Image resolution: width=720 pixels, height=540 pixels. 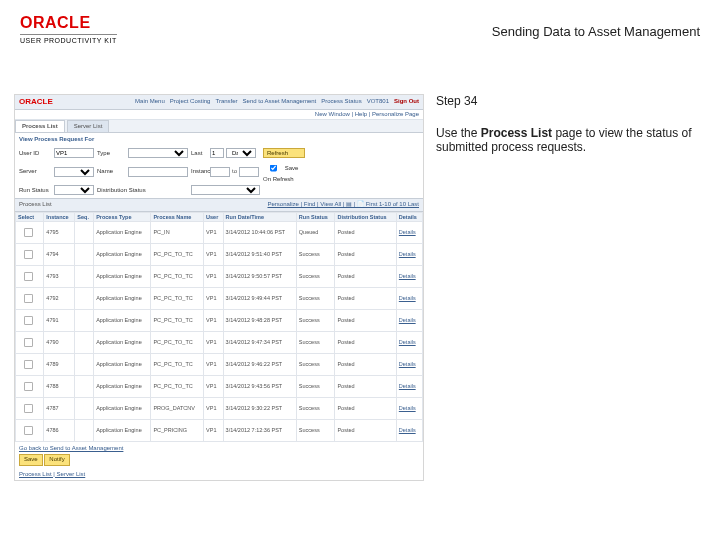 I want to click on instance-label: Instance, so click(x=199, y=172).